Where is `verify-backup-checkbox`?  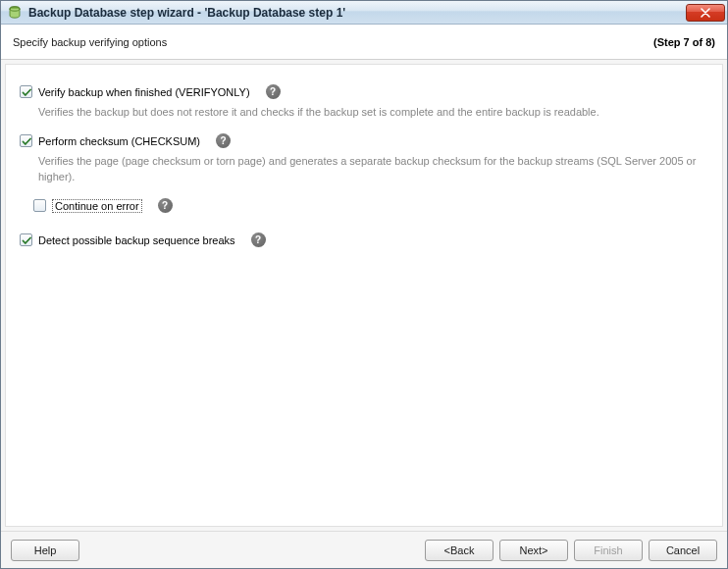
verify-backup-checkbox is located at coordinates (26, 92).